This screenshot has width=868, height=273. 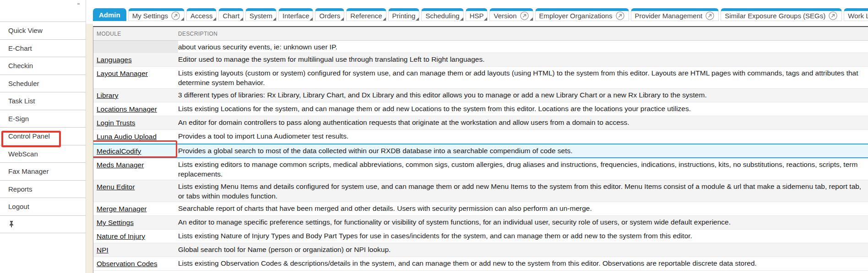 What do you see at coordinates (523, 151) in the screenshot?
I see `module-description: Provides a global search to most of the …` at bounding box center [523, 151].